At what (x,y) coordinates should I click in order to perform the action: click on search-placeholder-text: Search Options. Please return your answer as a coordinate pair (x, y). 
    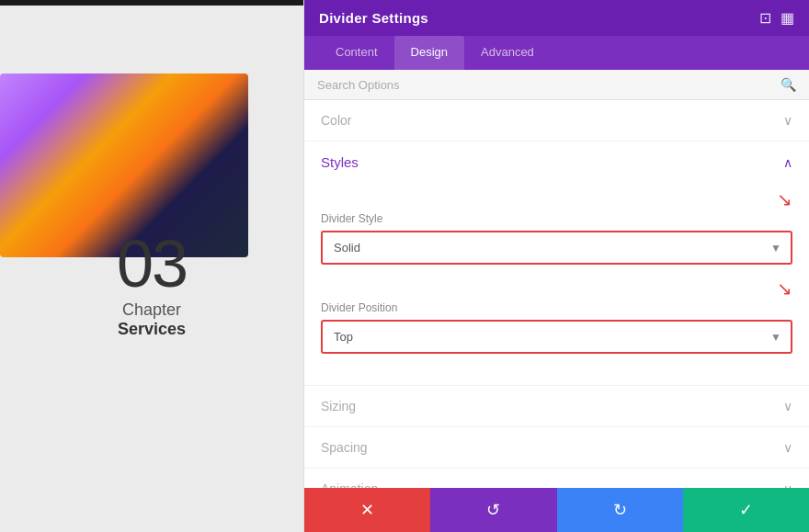
    Looking at the image, I should click on (359, 85).